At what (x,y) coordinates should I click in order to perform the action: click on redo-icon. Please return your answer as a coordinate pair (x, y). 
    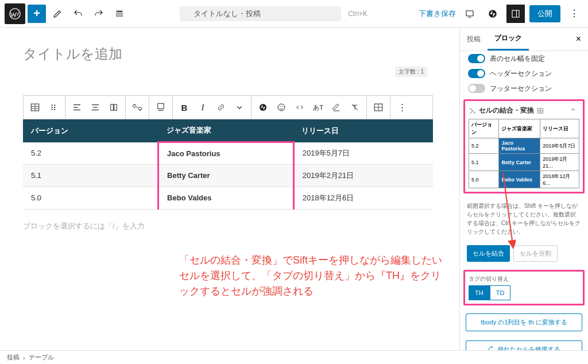
    Looking at the image, I should click on (99, 14).